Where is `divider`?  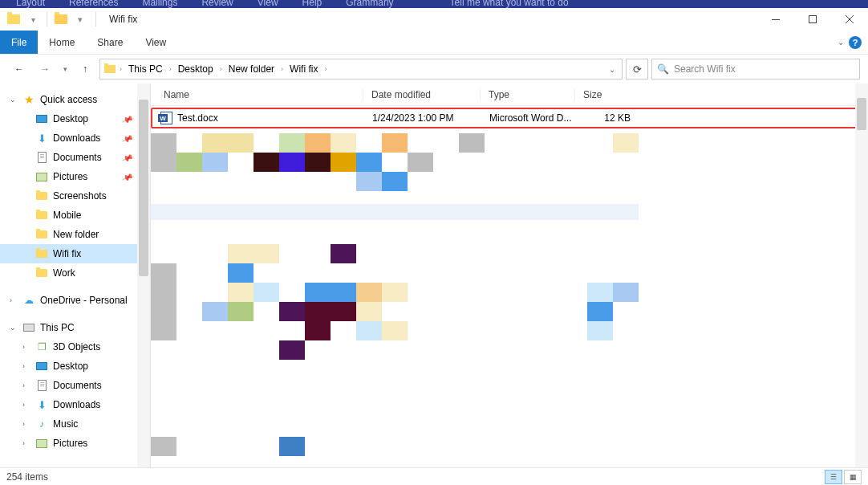
divider is located at coordinates (47, 19).